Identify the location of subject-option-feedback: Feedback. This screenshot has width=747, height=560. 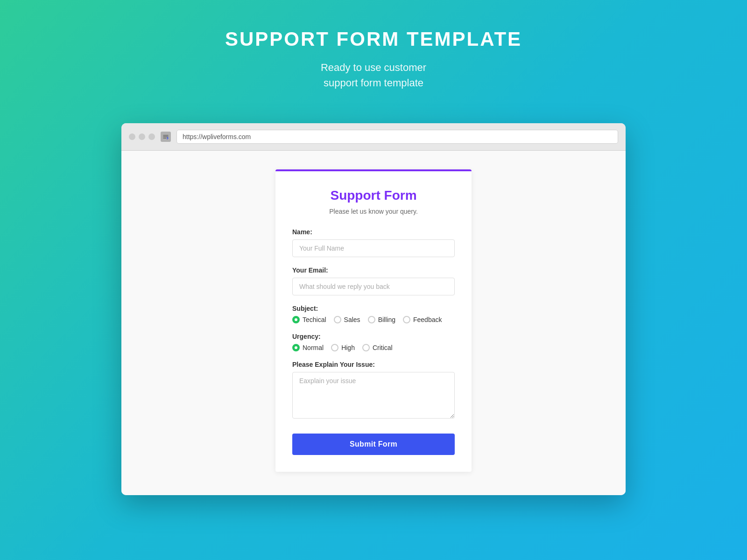
(422, 320).